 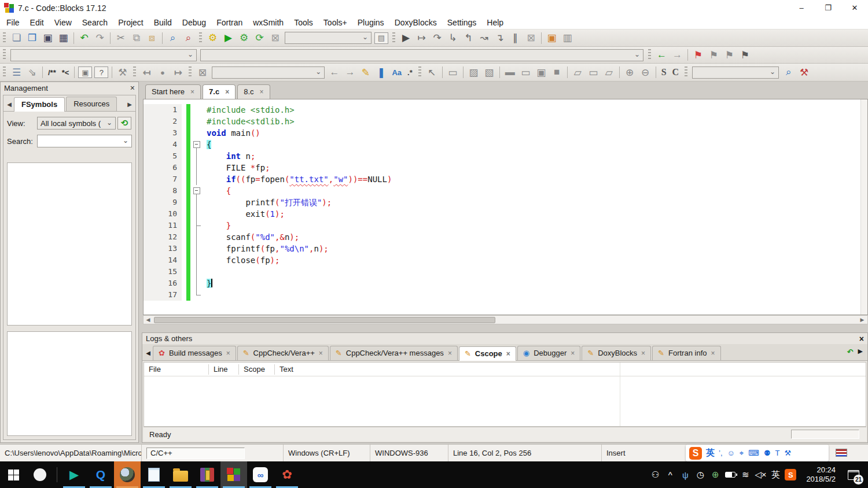 I want to click on menu-item-tools: Tools+, so click(x=336, y=23).